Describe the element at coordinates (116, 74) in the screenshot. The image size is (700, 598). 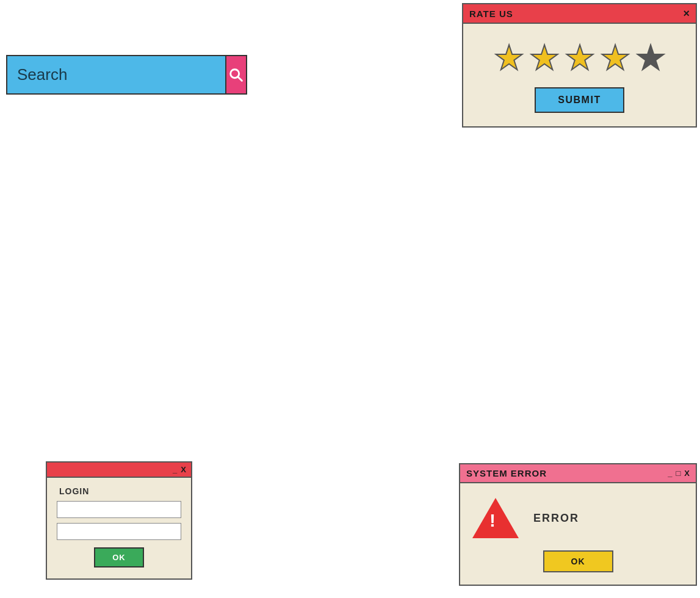
I see `search-input` at that location.